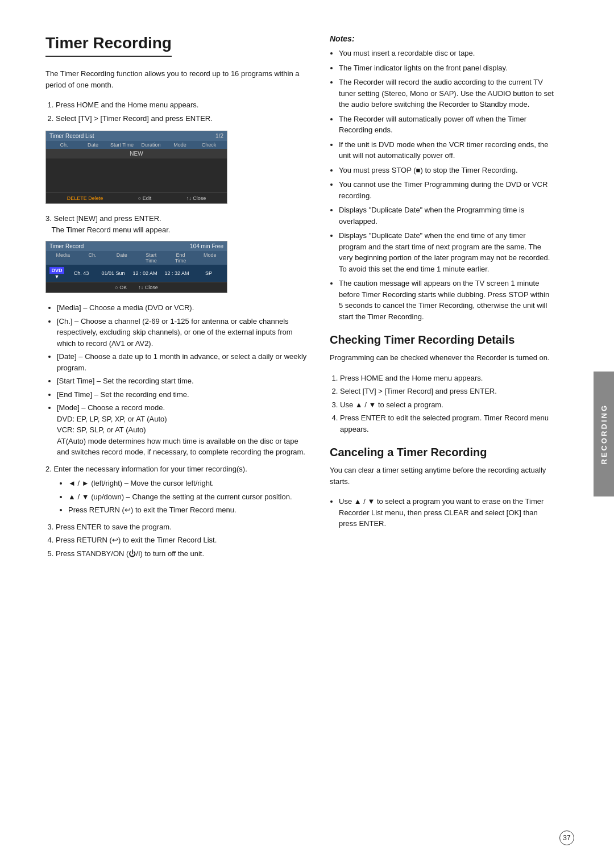  What do you see at coordinates (147, 469) in the screenshot?
I see `step-2b-text: 2. Enter the necessary information for y…` at bounding box center [147, 469].